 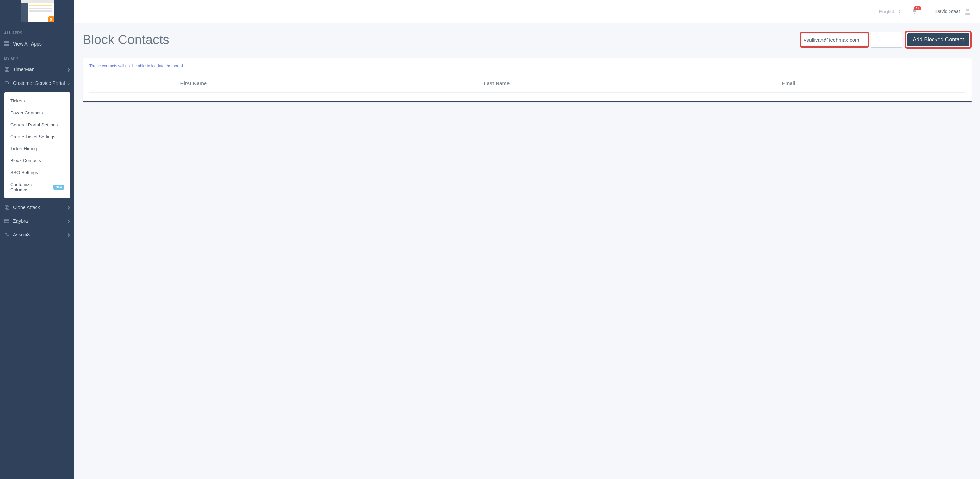 I want to click on divider, so click(x=928, y=11).